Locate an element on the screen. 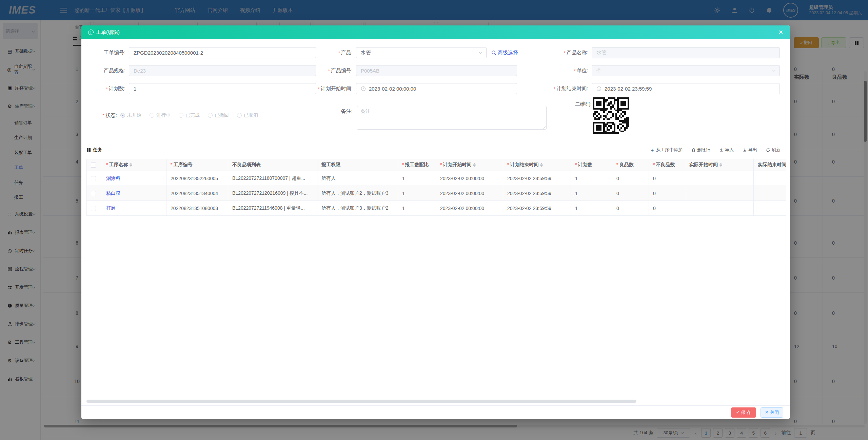 The width and height of the screenshot is (868, 440). trash-icon is located at coordinates (694, 150).